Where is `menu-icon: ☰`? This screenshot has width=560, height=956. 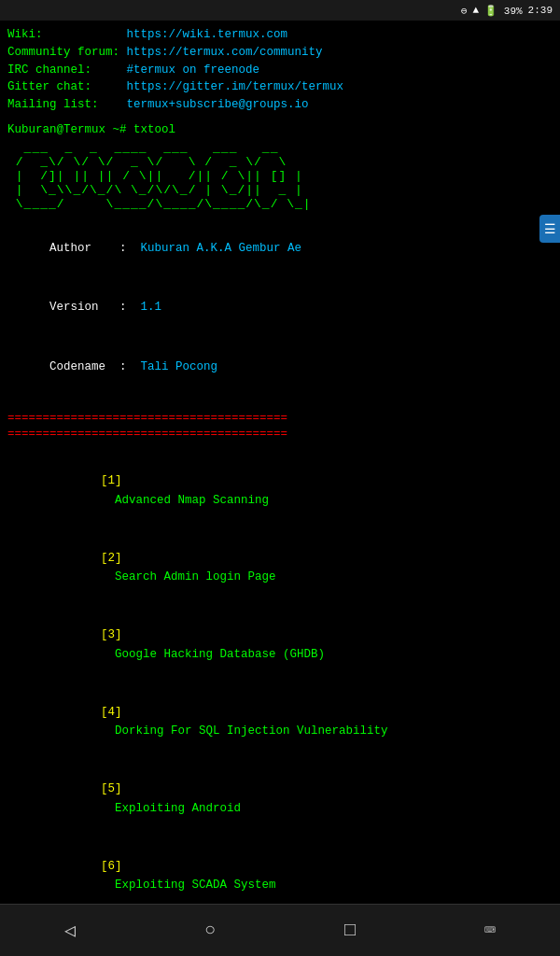
menu-icon: ☰ is located at coordinates (551, 230).